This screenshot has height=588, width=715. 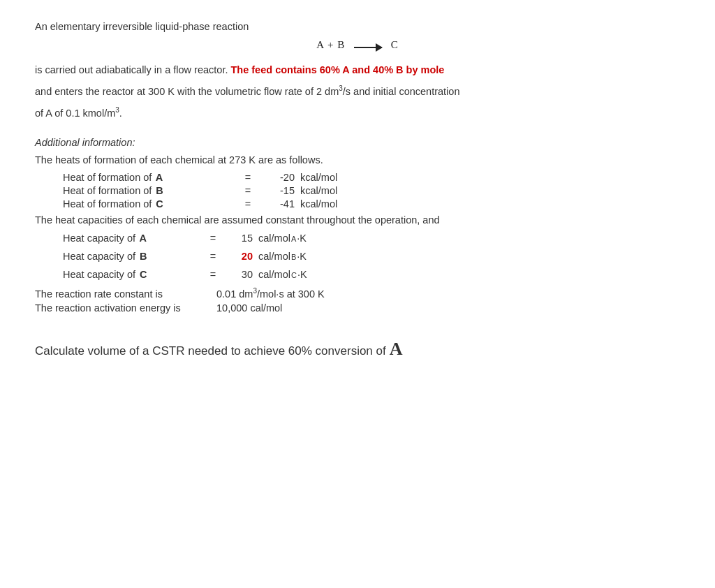 What do you see at coordinates (133, 274) in the screenshot?
I see `capacity-label-c: Heat capacity of C` at bounding box center [133, 274].